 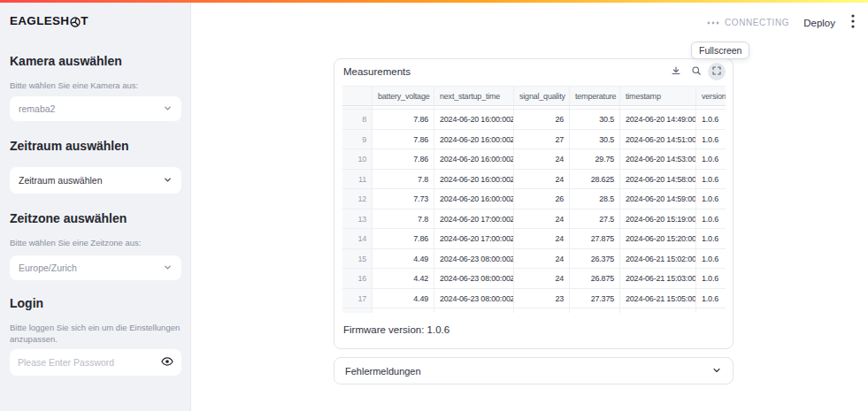 I want to click on table-cell: 28.5, so click(x=595, y=200).